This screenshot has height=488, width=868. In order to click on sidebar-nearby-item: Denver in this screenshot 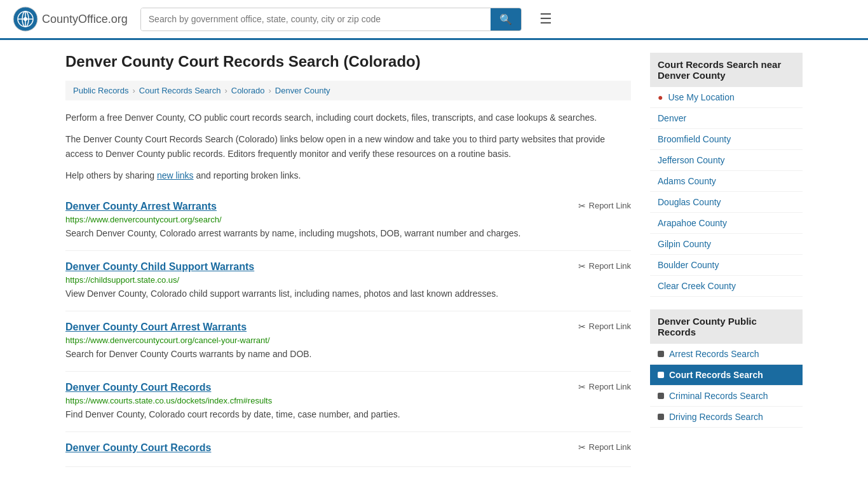, I will do `click(726, 118)`.